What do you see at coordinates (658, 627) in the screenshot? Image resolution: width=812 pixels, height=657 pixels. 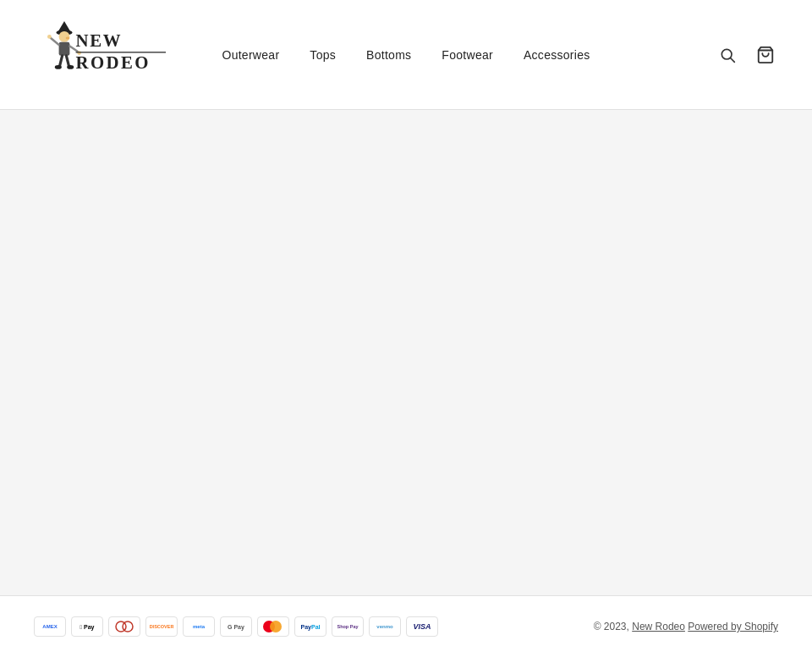 I see `footer-brand-link: New Rodeo` at bounding box center [658, 627].